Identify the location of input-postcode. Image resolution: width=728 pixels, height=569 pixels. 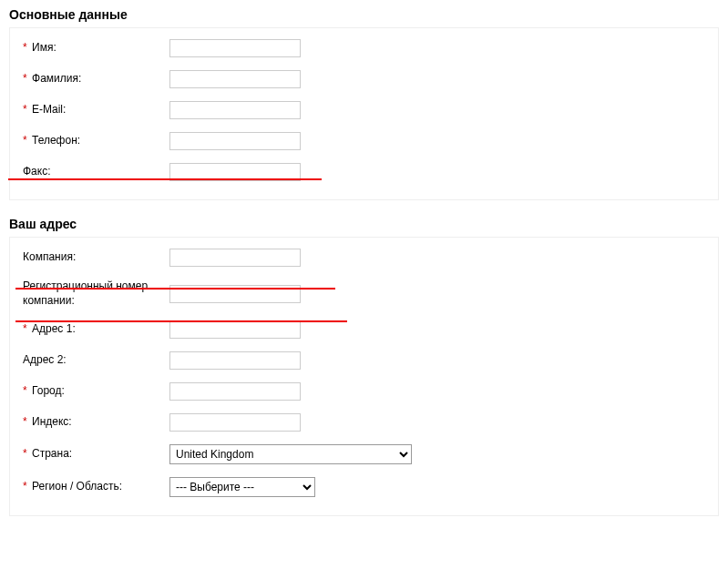
(235, 422).